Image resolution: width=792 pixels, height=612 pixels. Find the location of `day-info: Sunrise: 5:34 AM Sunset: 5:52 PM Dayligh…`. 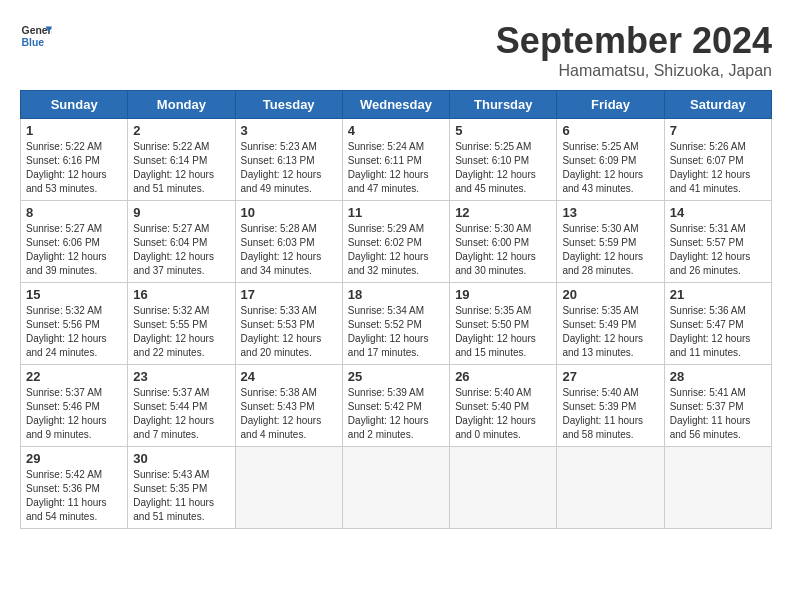

day-info: Sunrise: 5:34 AM Sunset: 5:52 PM Dayligh… is located at coordinates (396, 332).